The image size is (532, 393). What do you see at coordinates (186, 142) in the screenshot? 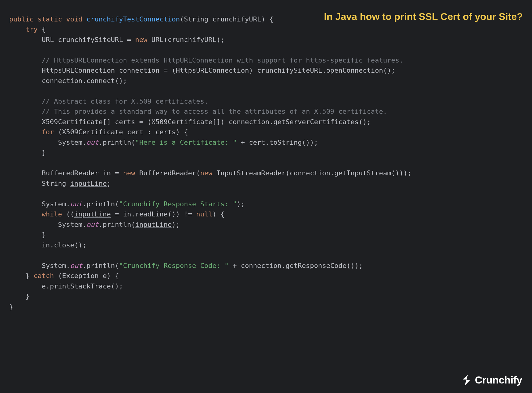
I see `string-literal: "Here is a Certificate: "` at bounding box center [186, 142].